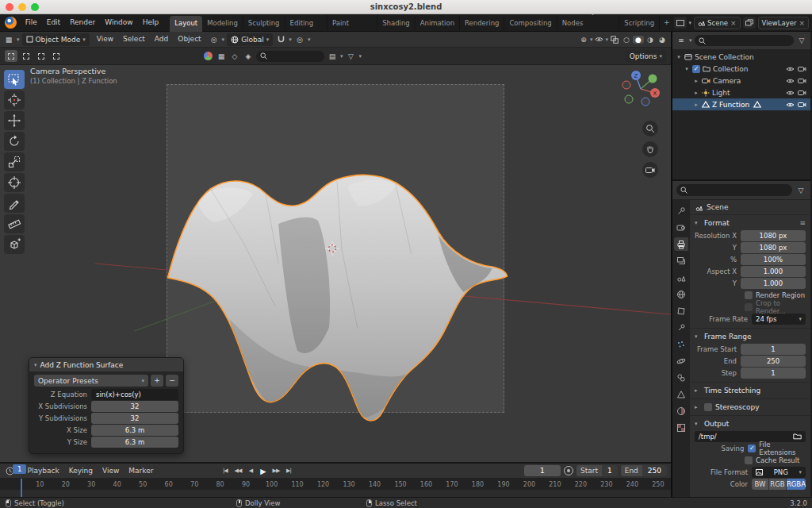 The width and height of the screenshot is (812, 508). I want to click on cursor-tool, so click(14, 100).